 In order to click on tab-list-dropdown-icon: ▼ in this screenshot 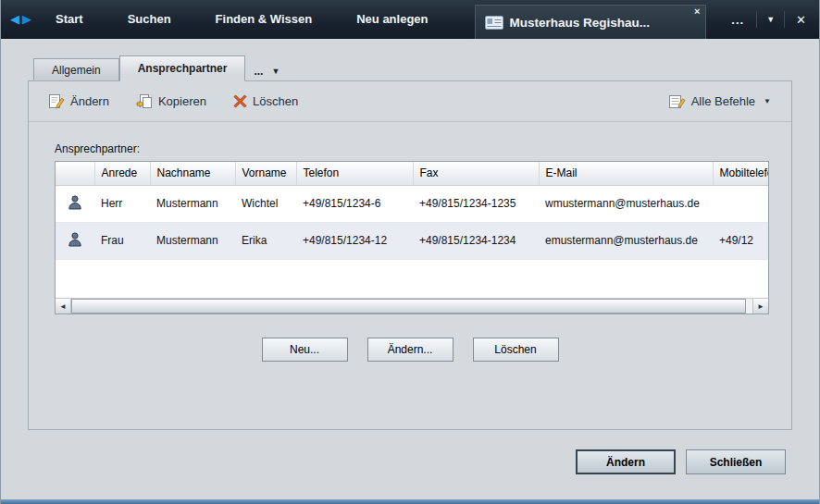, I will do `click(770, 19)`.